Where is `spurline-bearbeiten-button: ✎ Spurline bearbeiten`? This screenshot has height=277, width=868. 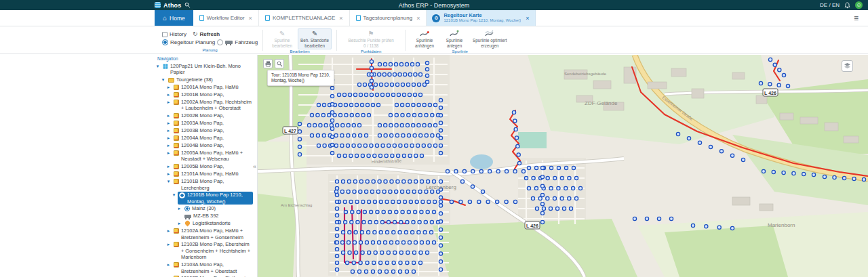 spurline-bearbeiten-button: ✎ Spurline bearbeiten is located at coordinates (282, 39).